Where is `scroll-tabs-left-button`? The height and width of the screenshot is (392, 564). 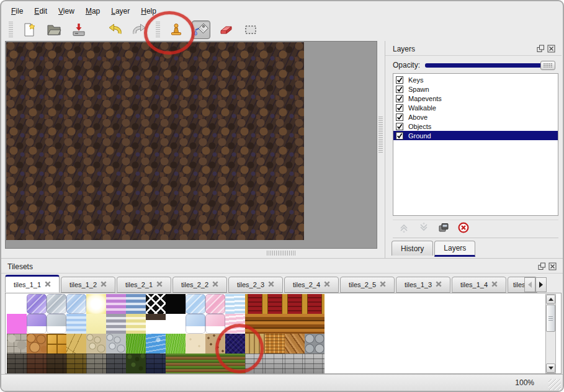
scroll-tabs-left-button is located at coordinates (530, 285).